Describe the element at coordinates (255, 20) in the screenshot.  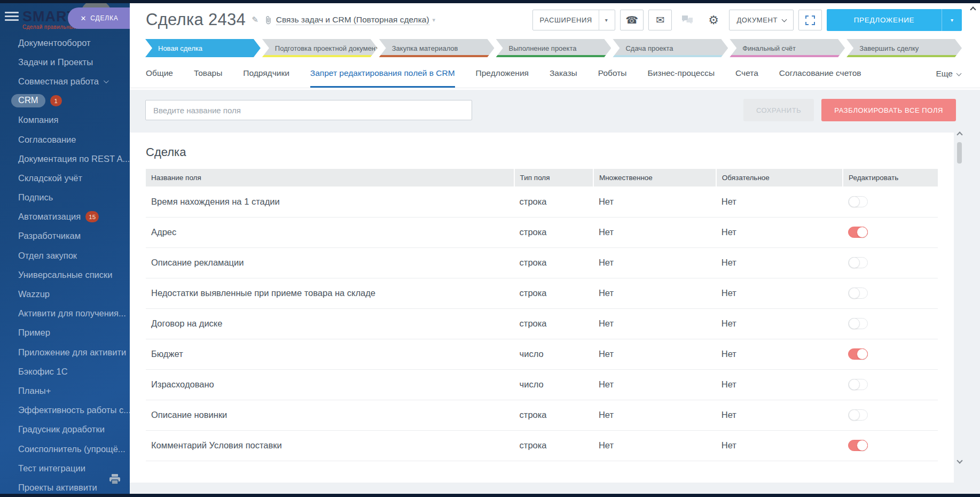
I see `edit-title-icon: ✎` at that location.